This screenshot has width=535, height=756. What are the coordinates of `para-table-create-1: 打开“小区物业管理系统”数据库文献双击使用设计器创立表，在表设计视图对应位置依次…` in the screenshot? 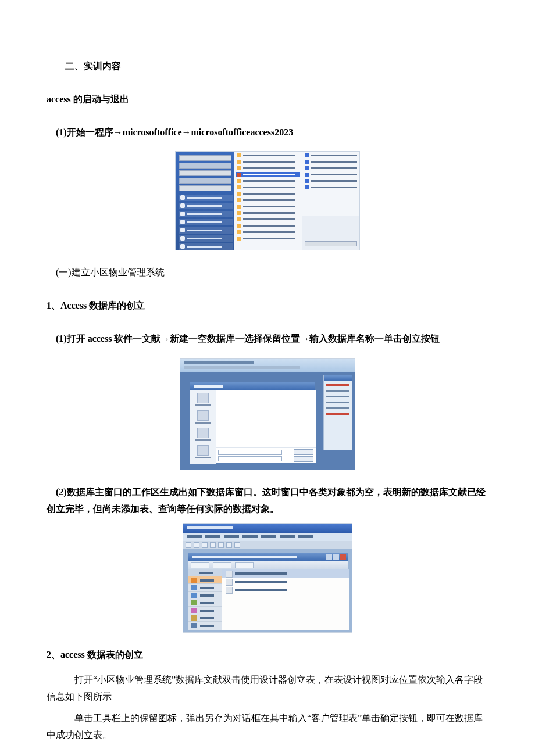 It's located at (268, 689).